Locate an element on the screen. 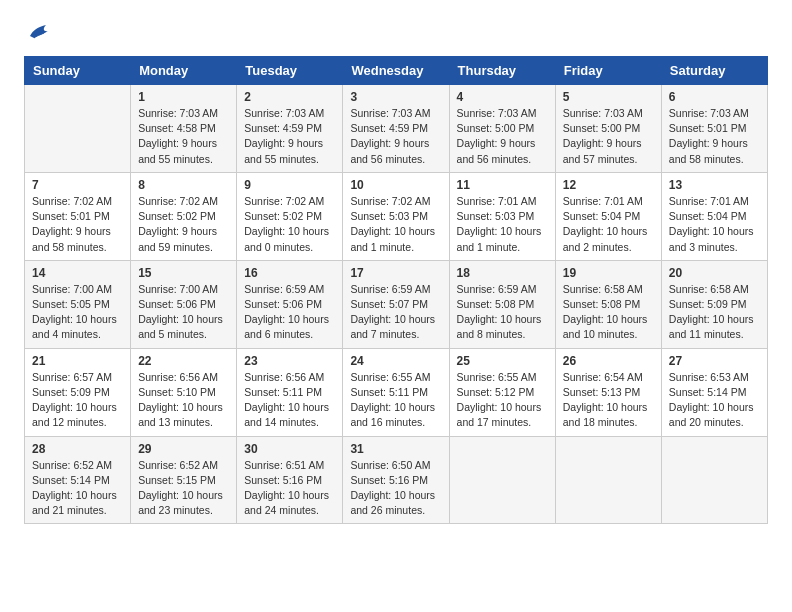  cell-info: Sunrise: 6:53 AMSunset: 5:14 PMDaylight:… is located at coordinates (714, 400).